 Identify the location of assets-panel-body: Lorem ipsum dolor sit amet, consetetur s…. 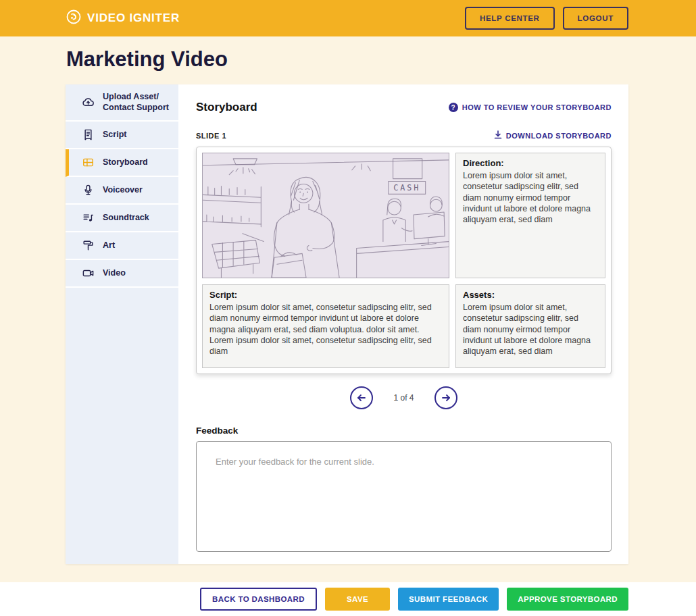
(530, 330).